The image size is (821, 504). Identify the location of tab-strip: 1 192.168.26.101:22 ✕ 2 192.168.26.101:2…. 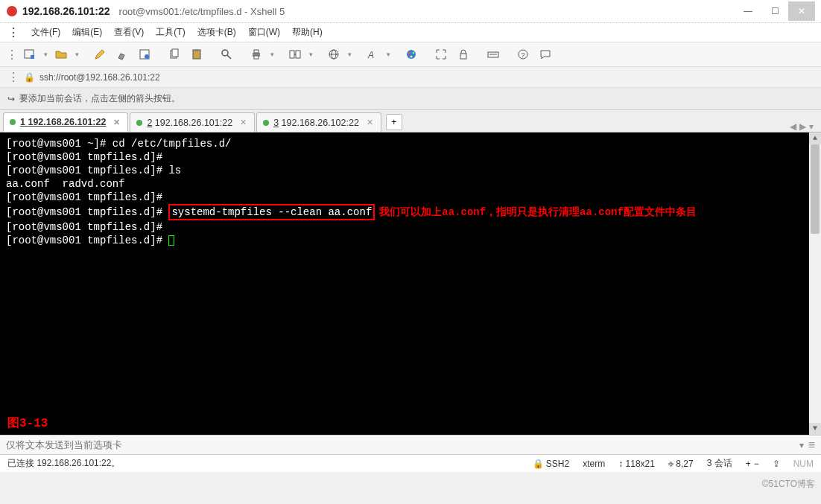
(410, 121).